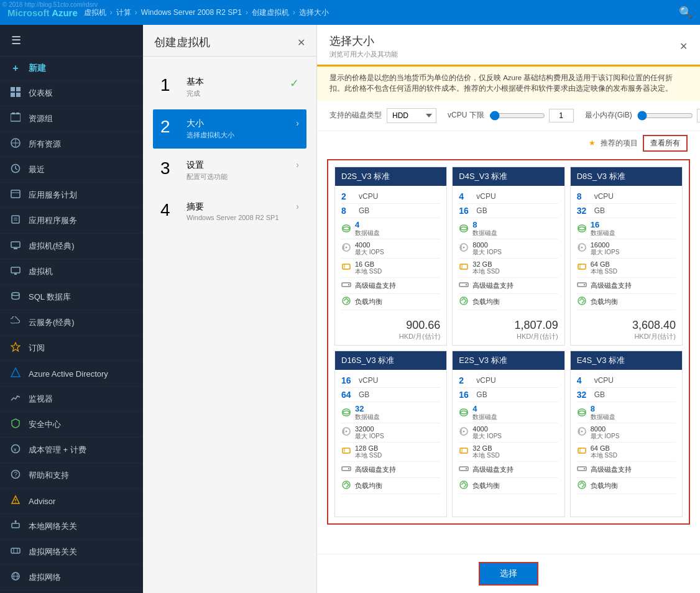 The height and width of the screenshot is (593, 700). What do you see at coordinates (71, 170) in the screenshot?
I see `sidebar-item-recent: 最近` at bounding box center [71, 170].